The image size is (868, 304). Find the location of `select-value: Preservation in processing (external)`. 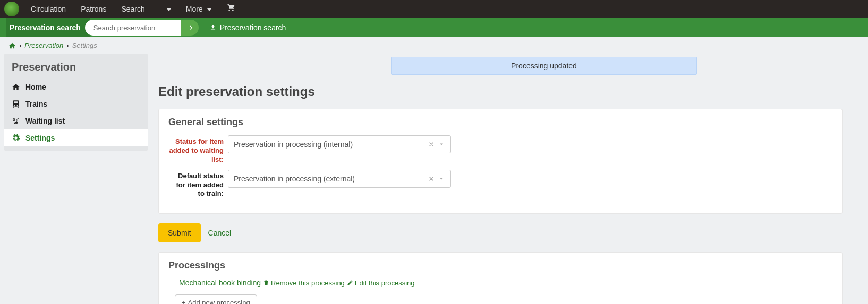

select-value: Preservation in processing (external) is located at coordinates (331, 179).